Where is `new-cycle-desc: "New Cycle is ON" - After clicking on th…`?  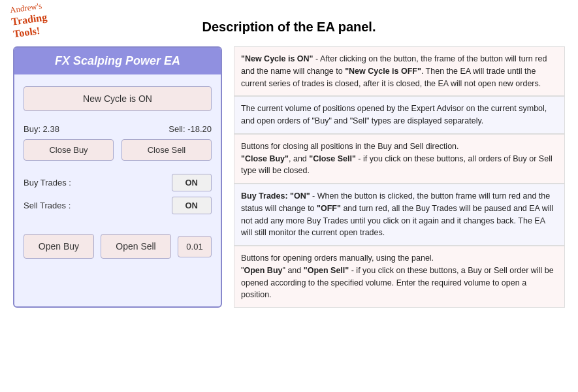
new-cycle-desc: "New Cycle is ON" - After clicking on th… is located at coordinates (400, 71).